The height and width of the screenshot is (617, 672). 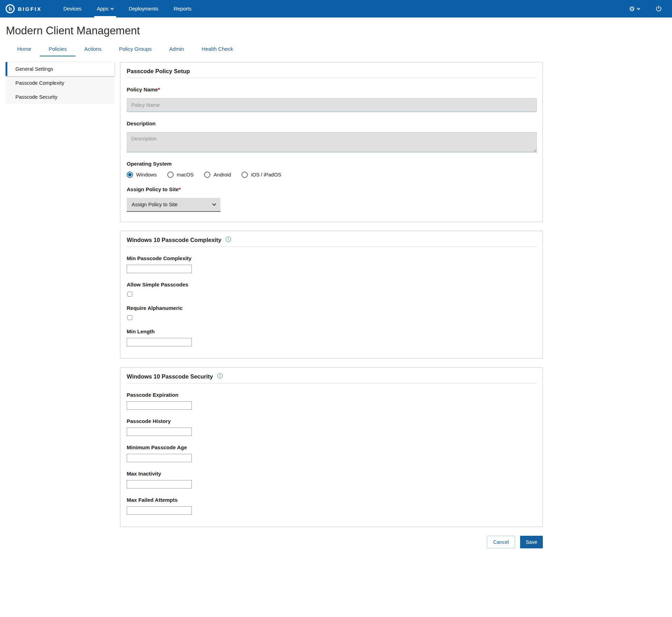 I want to click on description-textarea, so click(x=332, y=142).